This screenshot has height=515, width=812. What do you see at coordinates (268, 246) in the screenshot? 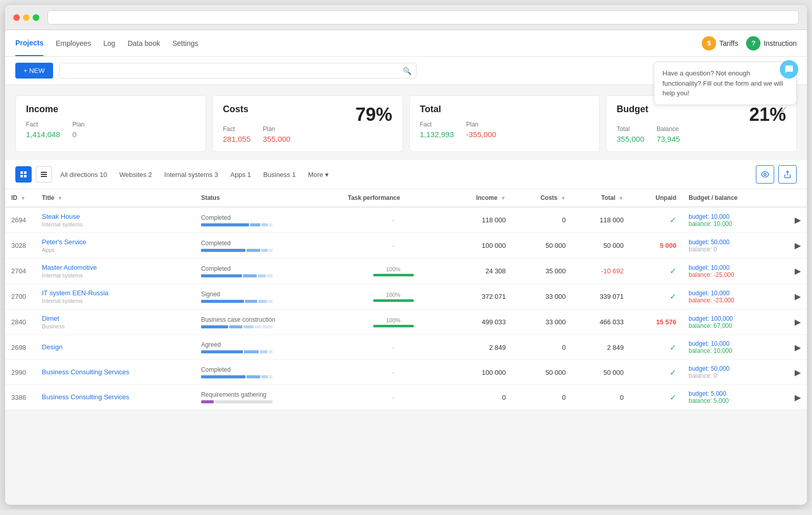
I see `cell-status: Completed` at bounding box center [268, 246].